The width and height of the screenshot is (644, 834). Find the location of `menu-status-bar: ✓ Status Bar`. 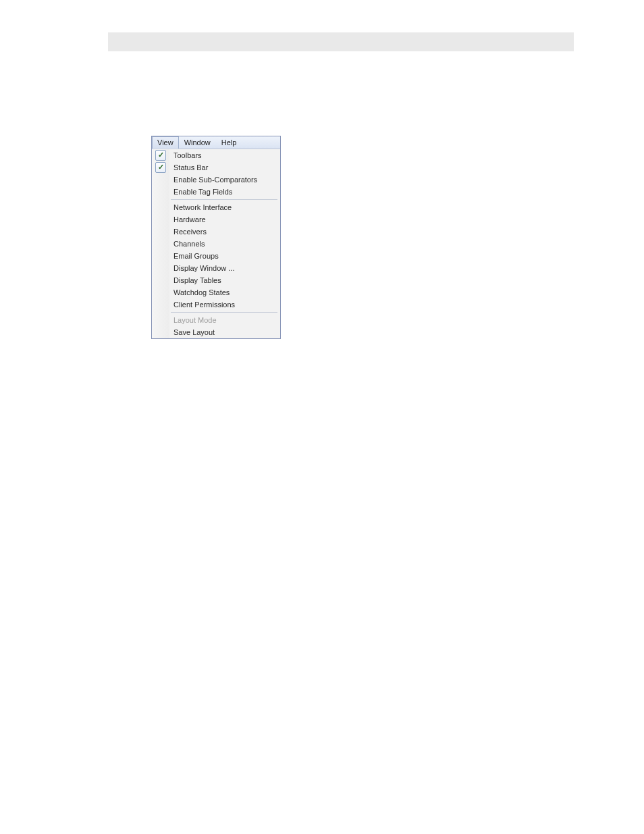

menu-status-bar: ✓ Status Bar is located at coordinates (216, 167).